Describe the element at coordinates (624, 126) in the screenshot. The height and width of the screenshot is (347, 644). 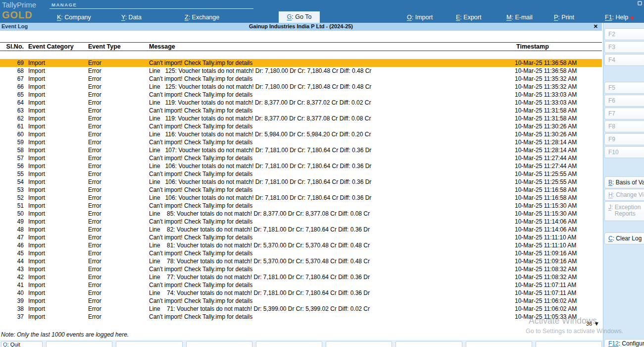
I see `sidebar-button-f8: F8` at that location.